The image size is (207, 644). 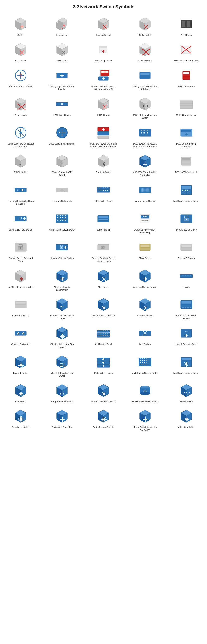 I want to click on list-item: IntelliSwitch Stack, so click(x=104, y=194).